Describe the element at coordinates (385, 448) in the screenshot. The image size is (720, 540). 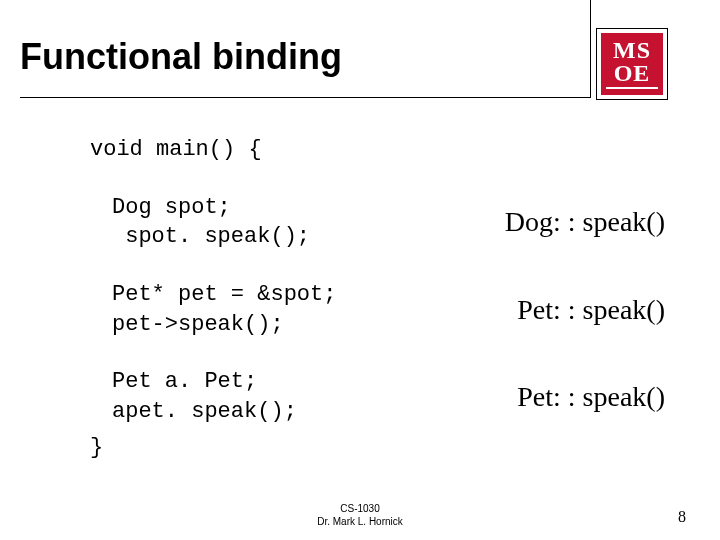
I see `code-close: }` at that location.